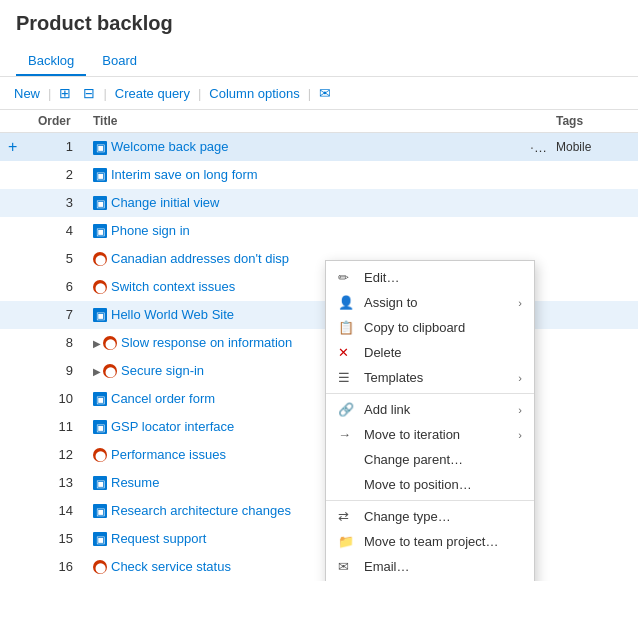 This screenshot has width=638, height=627. What do you see at coordinates (347, 516) in the screenshot?
I see `changetype-icon: ⇄` at bounding box center [347, 516].